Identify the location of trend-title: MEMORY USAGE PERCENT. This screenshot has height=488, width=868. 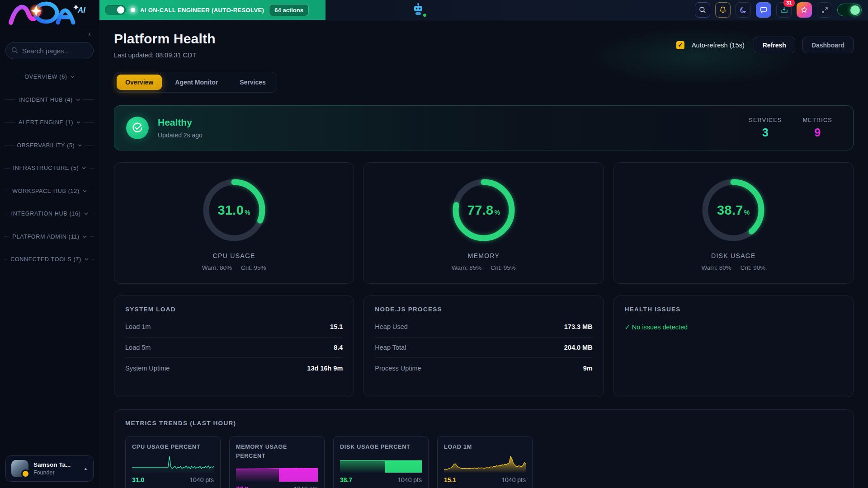
(277, 451).